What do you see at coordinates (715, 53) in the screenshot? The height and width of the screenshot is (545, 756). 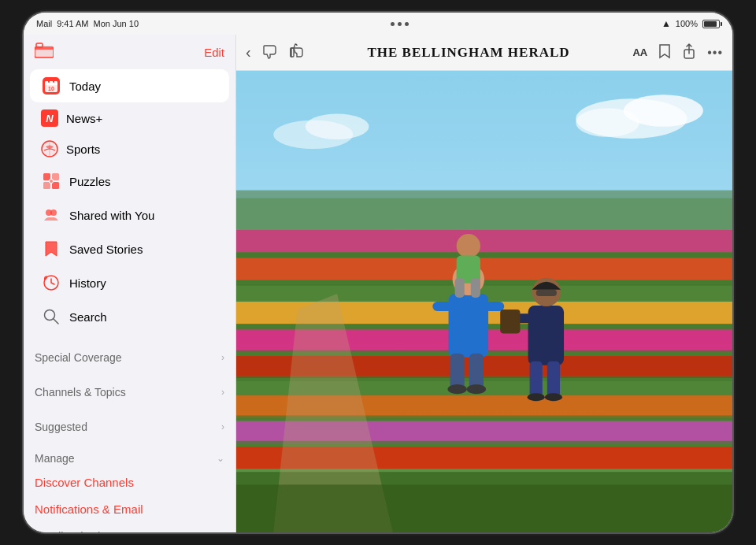 I see `more-button: •••` at bounding box center [715, 53].